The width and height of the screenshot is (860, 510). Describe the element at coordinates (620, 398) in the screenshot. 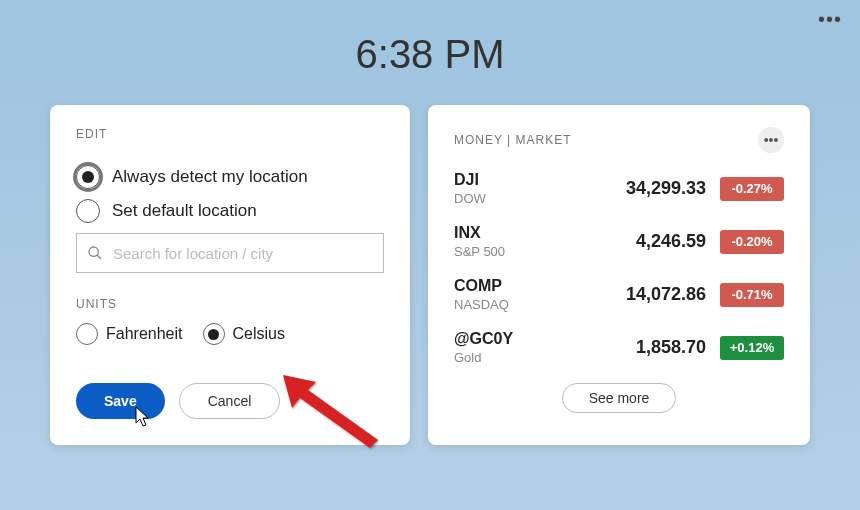

I see `see-more-button: See more` at that location.